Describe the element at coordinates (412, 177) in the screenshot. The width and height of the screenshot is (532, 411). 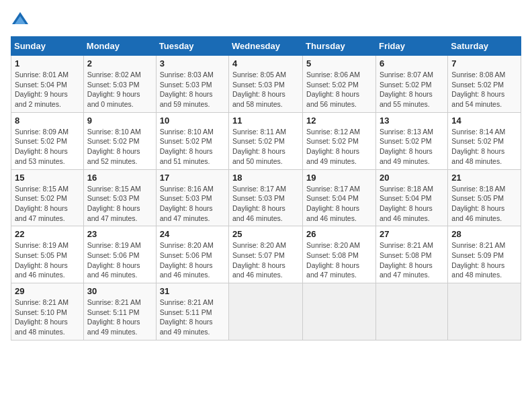
I see `day-number: 20` at that location.